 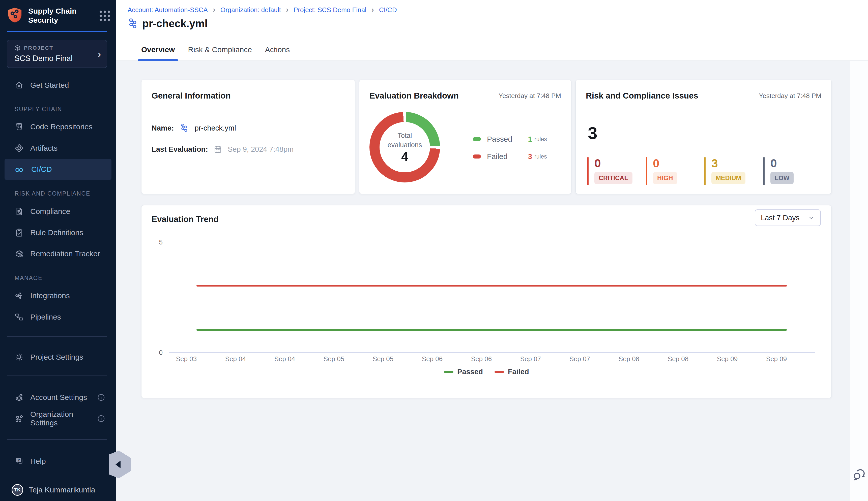 What do you see at coordinates (481, 359) in the screenshot?
I see `trend-x-axis: Sep 03 Sep 04 Sep 04 Sep 05 Sep 05 Sep 0…` at bounding box center [481, 359].